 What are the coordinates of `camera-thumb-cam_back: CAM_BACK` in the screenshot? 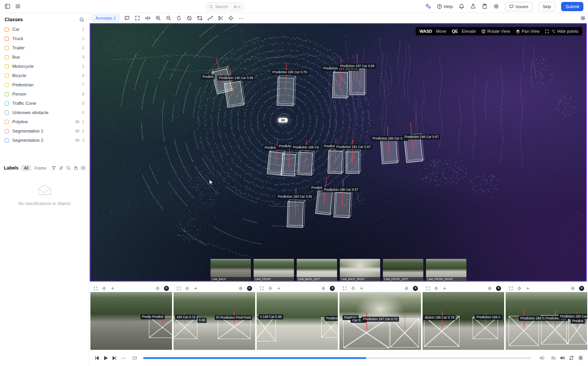 It's located at (231, 270).